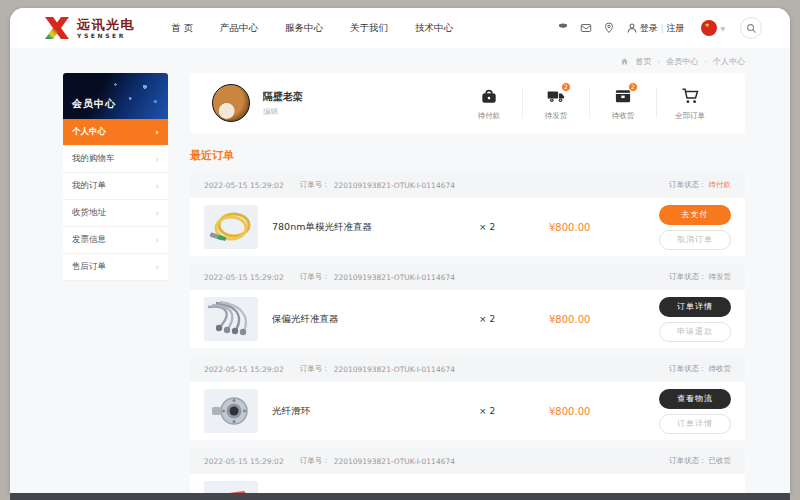 The width and height of the screenshot is (800, 500). Describe the element at coordinates (690, 104) in the screenshot. I see `stat-all-orders: 全部订单` at that location.